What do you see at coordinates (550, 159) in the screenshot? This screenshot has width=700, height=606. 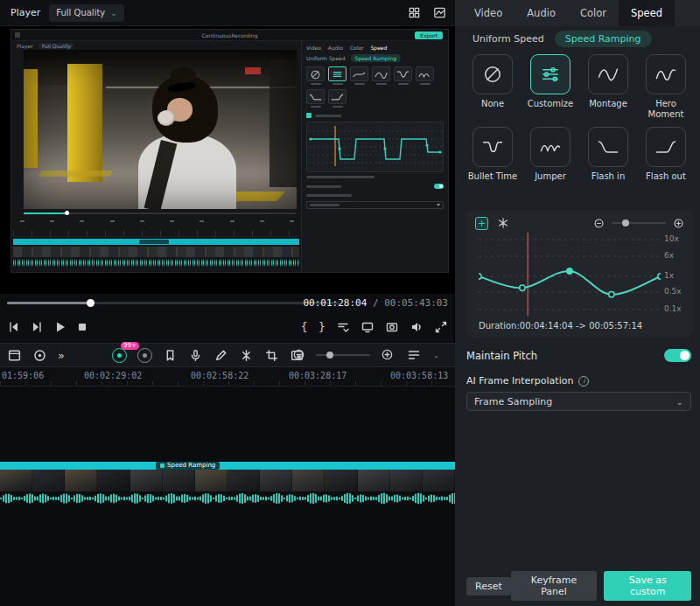 I see `preset-jumper: Jumper` at bounding box center [550, 159].